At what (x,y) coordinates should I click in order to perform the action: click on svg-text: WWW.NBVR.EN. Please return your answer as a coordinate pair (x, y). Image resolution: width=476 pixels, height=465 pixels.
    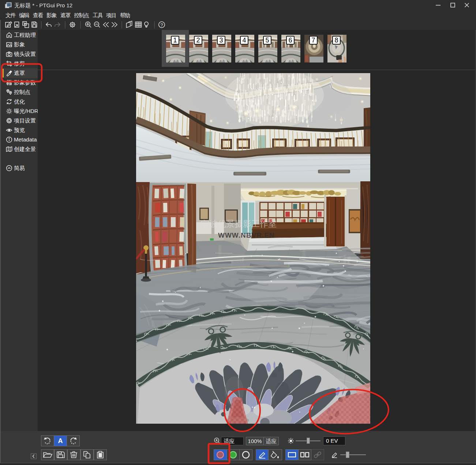
    Looking at the image, I should click on (247, 235).